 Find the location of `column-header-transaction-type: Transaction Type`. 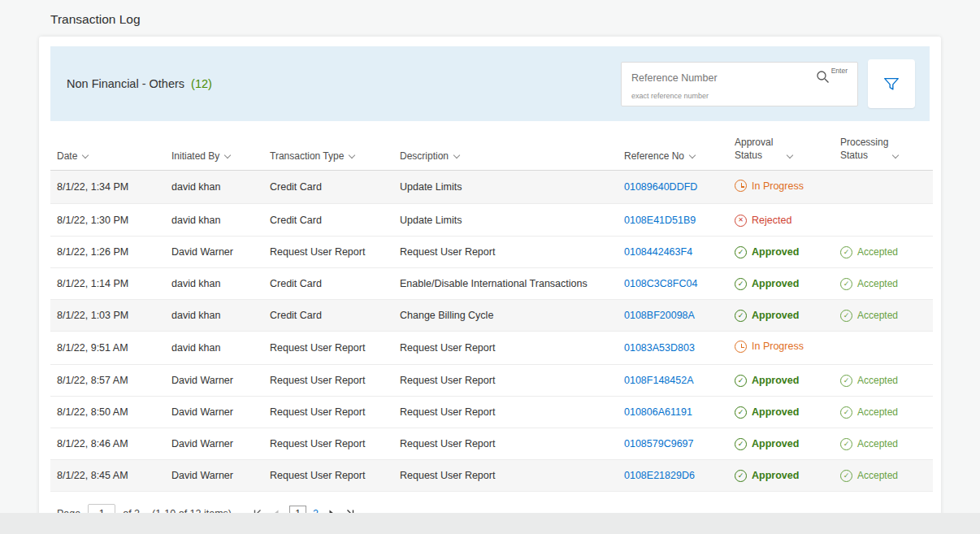

column-header-transaction-type: Transaction Type is located at coordinates (328, 146).